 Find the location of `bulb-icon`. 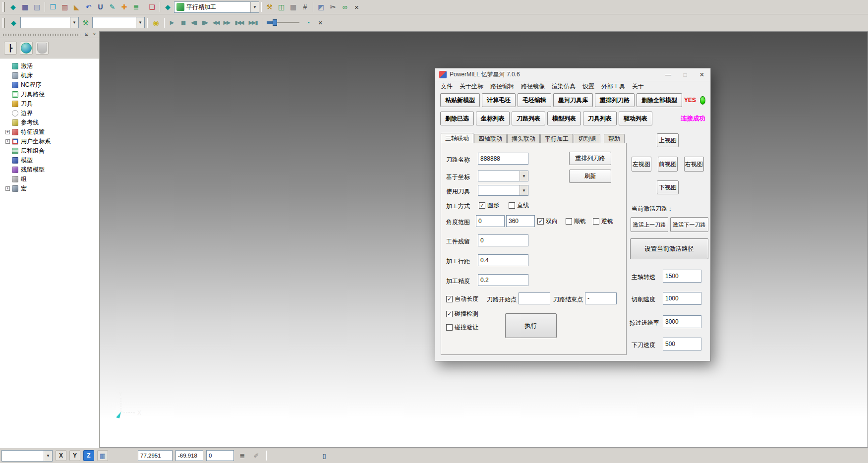

bulb-icon is located at coordinates (156, 23).